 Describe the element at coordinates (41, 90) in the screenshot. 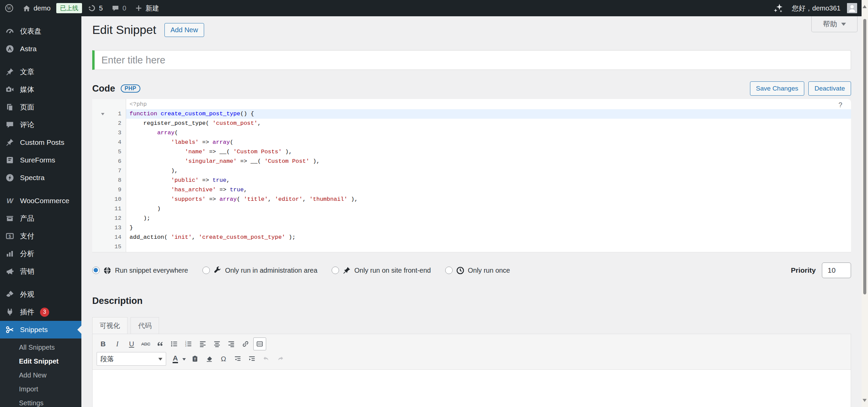

I see `sidebar-item-media: 媒体` at that location.